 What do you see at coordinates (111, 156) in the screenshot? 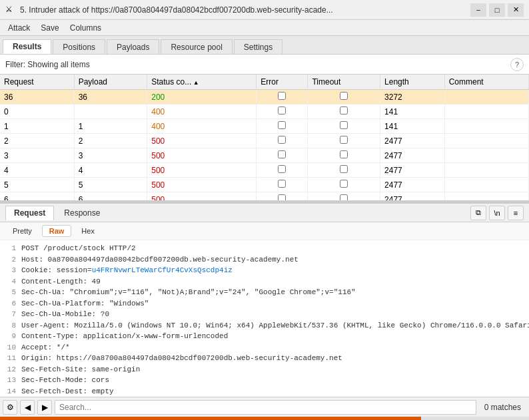
I see `cell-payload: 3` at bounding box center [111, 156].